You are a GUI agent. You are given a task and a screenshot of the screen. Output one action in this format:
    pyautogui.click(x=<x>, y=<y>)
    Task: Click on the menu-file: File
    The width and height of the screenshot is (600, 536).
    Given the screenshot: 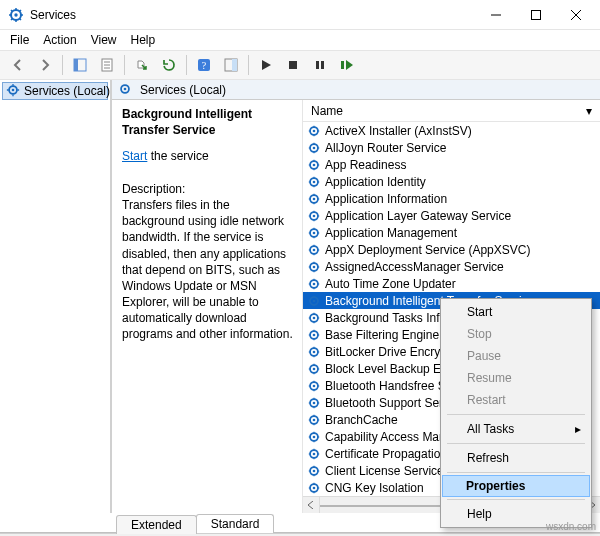 What is the action you would take?
    pyautogui.click(x=20, y=40)
    